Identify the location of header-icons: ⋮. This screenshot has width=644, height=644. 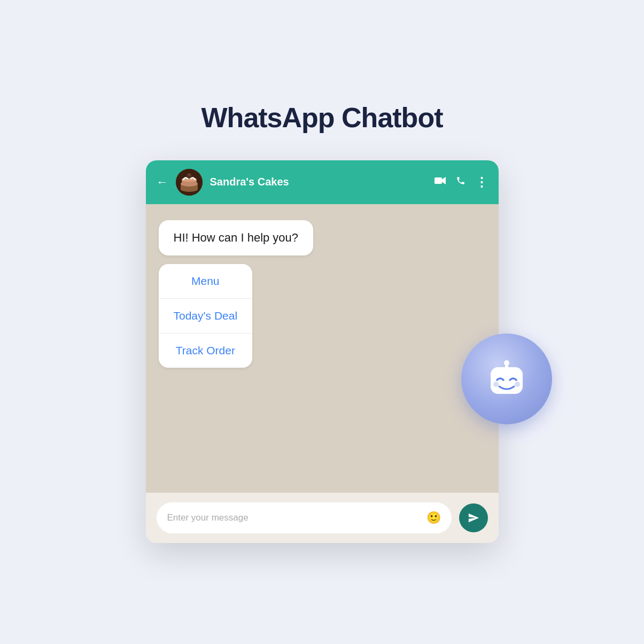
(461, 182).